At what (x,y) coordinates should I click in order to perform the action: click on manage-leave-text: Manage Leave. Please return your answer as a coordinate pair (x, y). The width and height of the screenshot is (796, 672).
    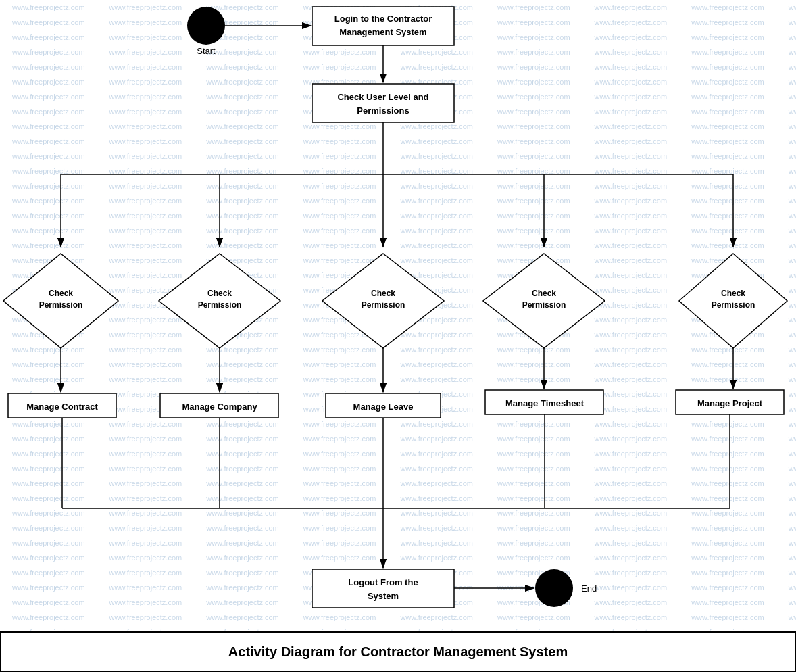
    Looking at the image, I should click on (384, 407).